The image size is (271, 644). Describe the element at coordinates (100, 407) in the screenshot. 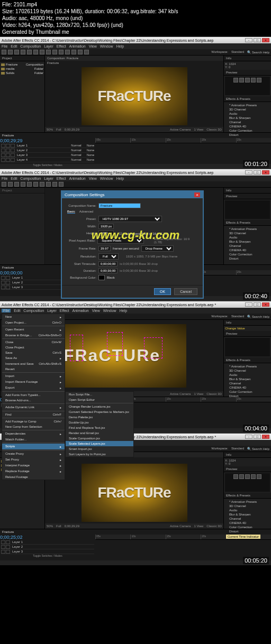

I see `script-item: Change Render Locations.jsx` at that location.